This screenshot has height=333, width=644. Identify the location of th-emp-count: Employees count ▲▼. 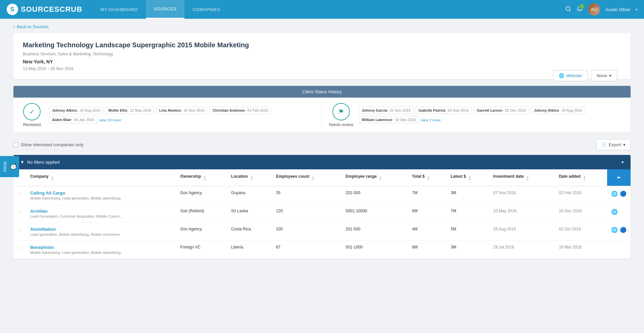
(307, 178).